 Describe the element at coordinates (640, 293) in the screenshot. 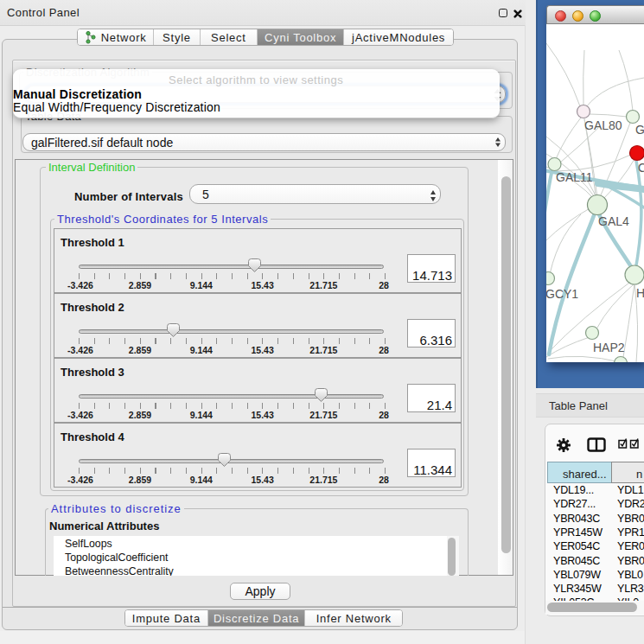

I see `svg-text: H` at that location.